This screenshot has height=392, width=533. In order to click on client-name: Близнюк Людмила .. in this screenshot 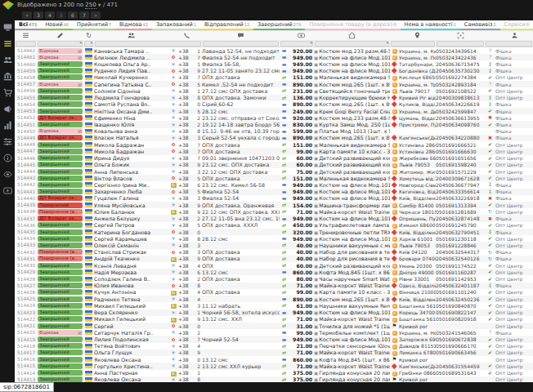, I will do `click(131, 57)`.